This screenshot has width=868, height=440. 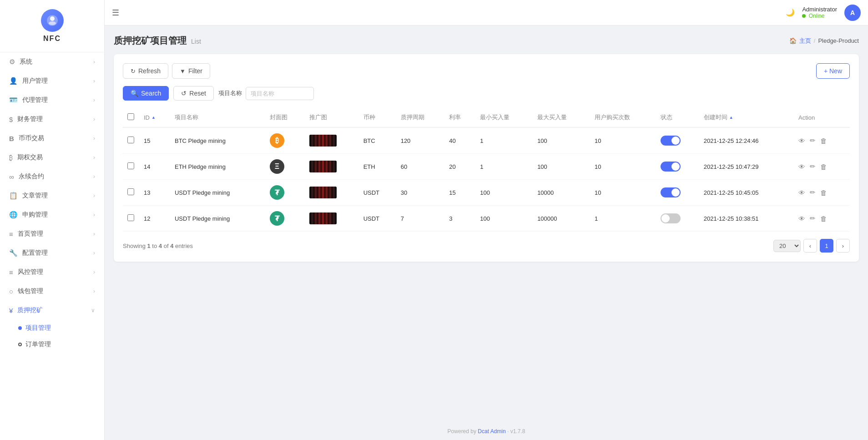 I want to click on sidebar-item-label: 首页管理, so click(x=30, y=234).